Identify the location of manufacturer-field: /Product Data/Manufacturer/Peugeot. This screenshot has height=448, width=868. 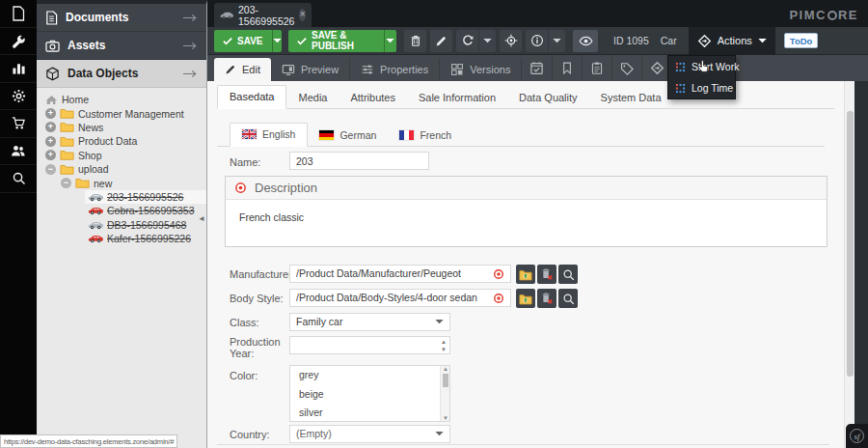
(400, 274).